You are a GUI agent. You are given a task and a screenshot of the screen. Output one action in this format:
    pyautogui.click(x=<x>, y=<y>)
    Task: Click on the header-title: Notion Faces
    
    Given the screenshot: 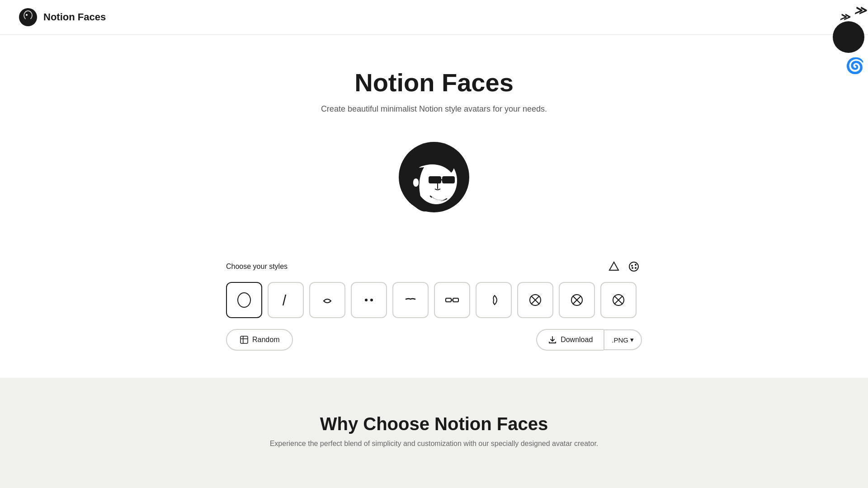 What is the action you would take?
    pyautogui.click(x=75, y=17)
    